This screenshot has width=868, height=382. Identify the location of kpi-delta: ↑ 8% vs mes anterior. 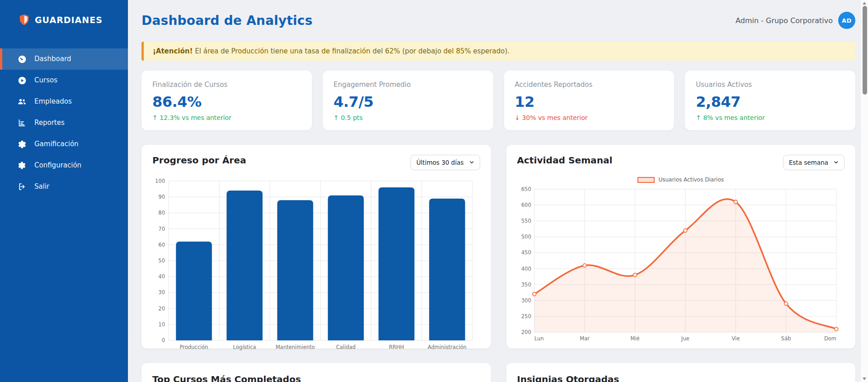
(770, 118).